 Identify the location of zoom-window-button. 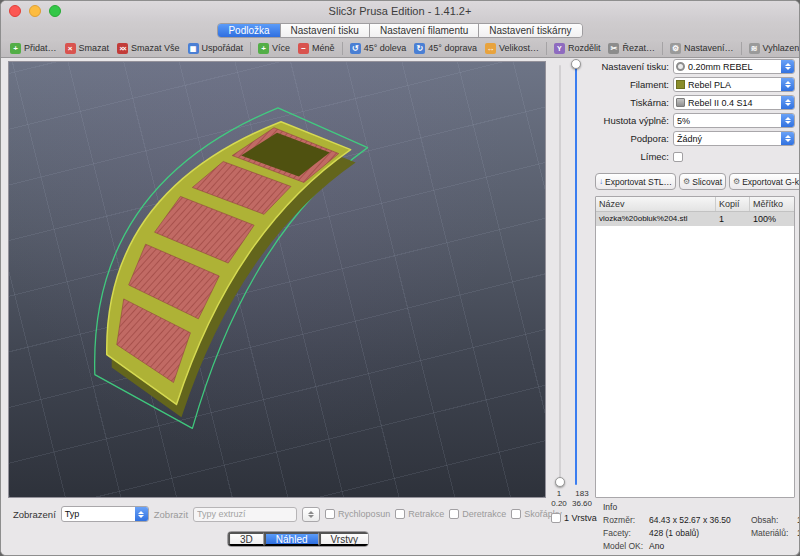
(55, 11).